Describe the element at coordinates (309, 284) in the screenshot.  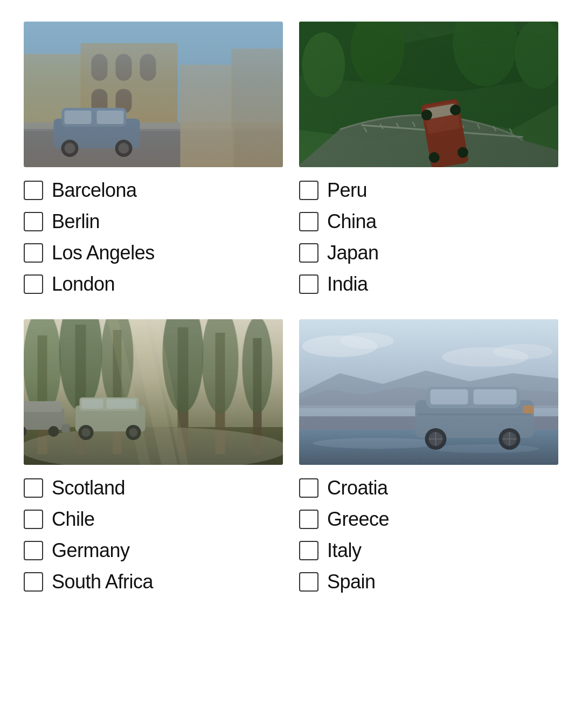
I see `checkbox-india` at that location.